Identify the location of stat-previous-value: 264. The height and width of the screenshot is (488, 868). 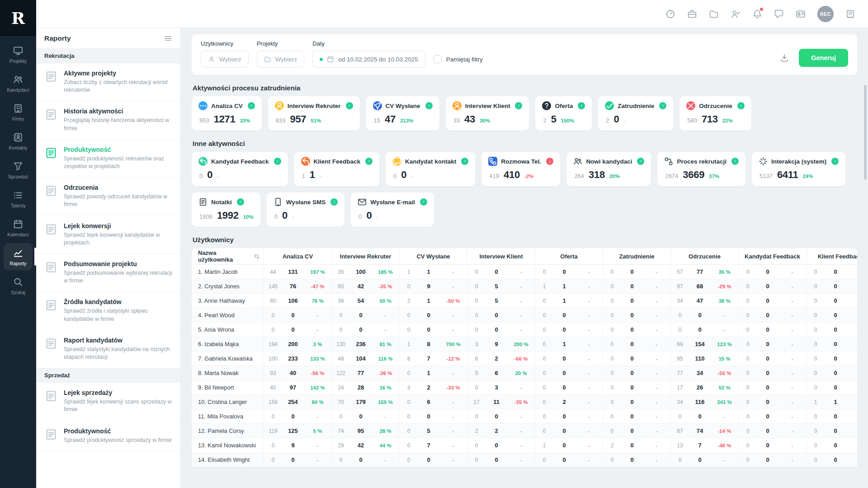
(579, 176).